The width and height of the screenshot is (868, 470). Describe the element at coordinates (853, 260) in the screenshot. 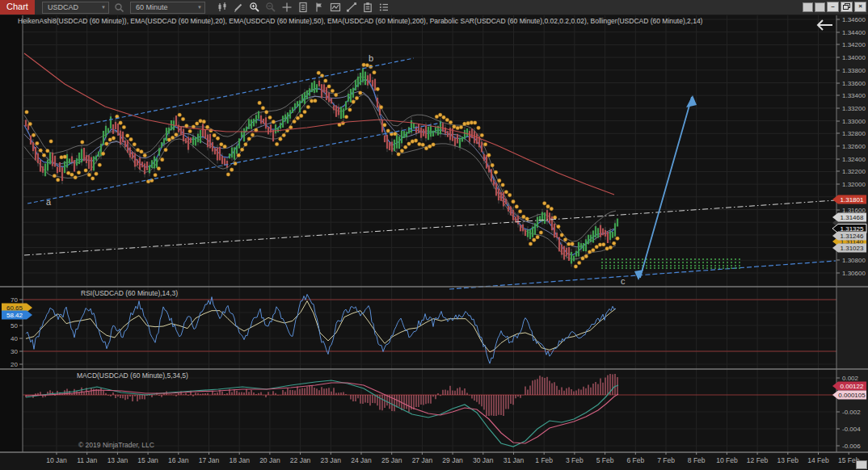

I see `price-tick-label: 1.30800` at that location.